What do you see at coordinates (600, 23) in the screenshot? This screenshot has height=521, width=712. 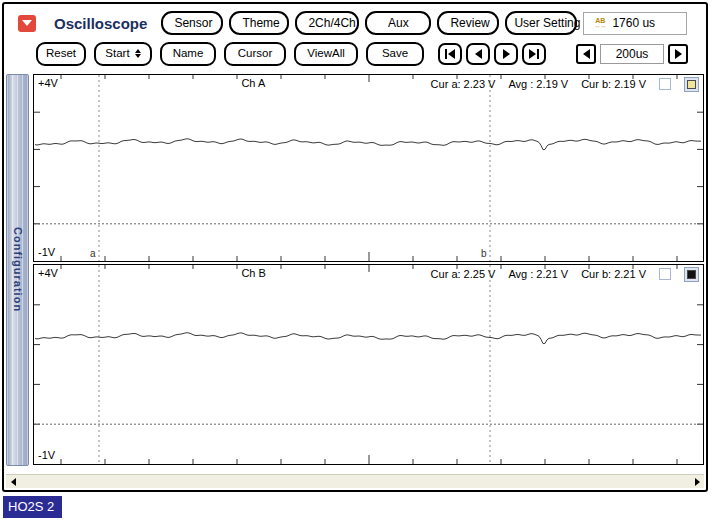 I see `ab-cursors-icon: AB ↔↔` at bounding box center [600, 23].